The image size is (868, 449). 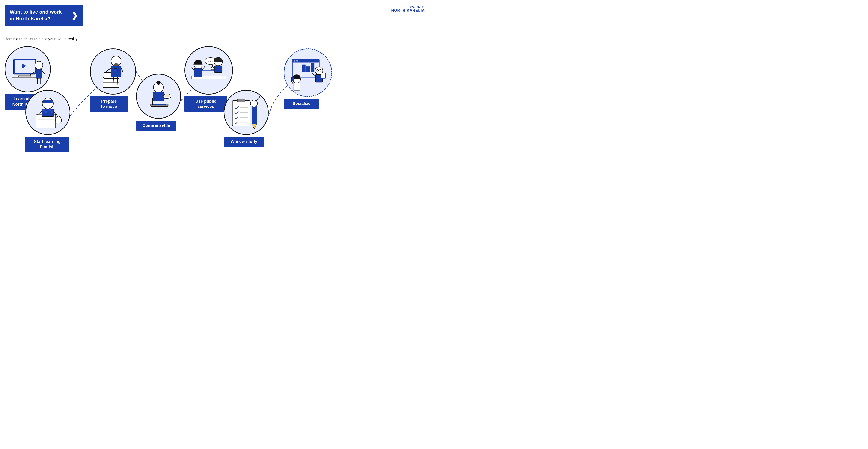 What do you see at coordinates (42, 39) in the screenshot?
I see `subtitle-text: Here's a to-do list to make your plan a …` at bounding box center [42, 39].